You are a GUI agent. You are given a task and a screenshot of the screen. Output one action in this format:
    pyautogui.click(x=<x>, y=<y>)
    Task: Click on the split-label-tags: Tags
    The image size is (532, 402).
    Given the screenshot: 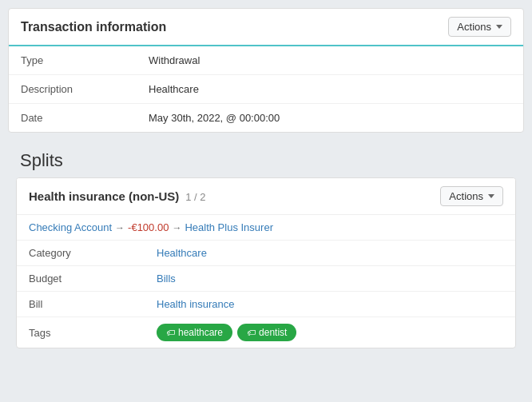 What is the action you would take?
    pyautogui.click(x=93, y=332)
    